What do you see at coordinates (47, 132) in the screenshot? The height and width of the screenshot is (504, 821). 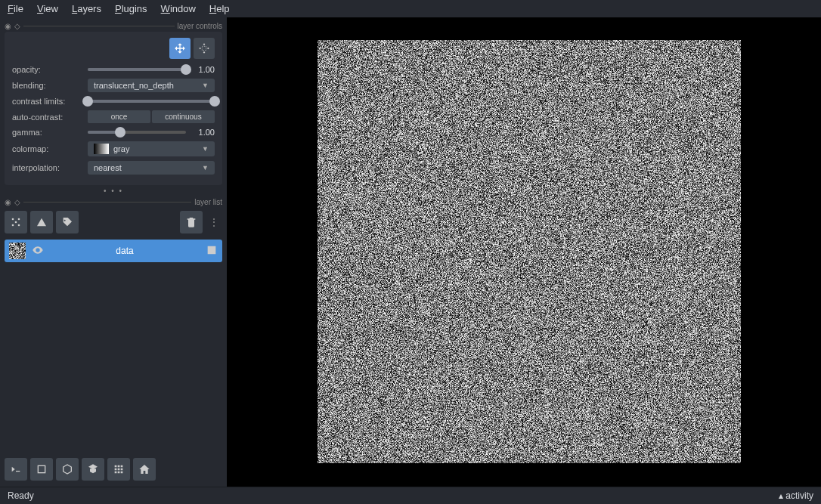 I see `gamma-label: gamma:` at bounding box center [47, 132].